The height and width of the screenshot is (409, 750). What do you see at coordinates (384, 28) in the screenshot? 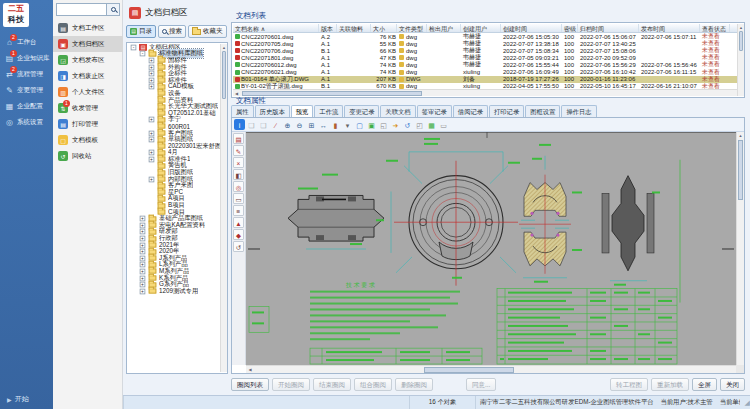
I see `column-header: 大小` at bounding box center [384, 28].